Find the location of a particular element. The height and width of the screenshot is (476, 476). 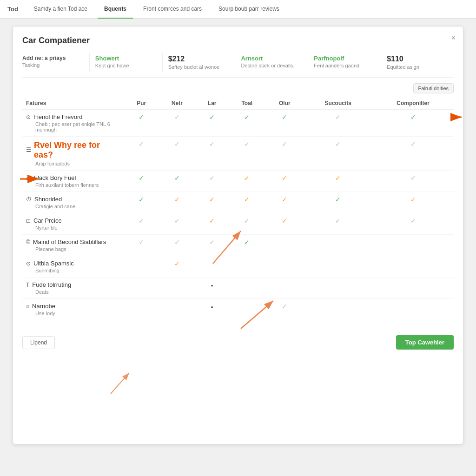

summary-col-4: Parfnopolf Fenl aanders gaond is located at coordinates (345, 62).